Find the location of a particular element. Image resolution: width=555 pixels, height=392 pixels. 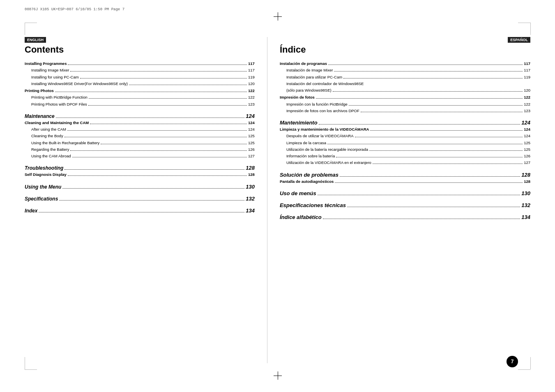

section-header-indice-alfabetico: Índice alfabético 134 is located at coordinates (405, 217).